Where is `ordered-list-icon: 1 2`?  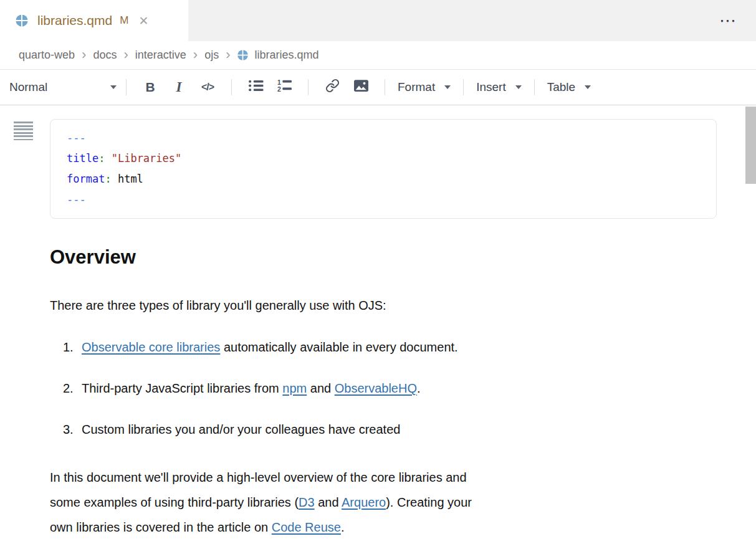
ordered-list-icon: 1 2 is located at coordinates (284, 87).